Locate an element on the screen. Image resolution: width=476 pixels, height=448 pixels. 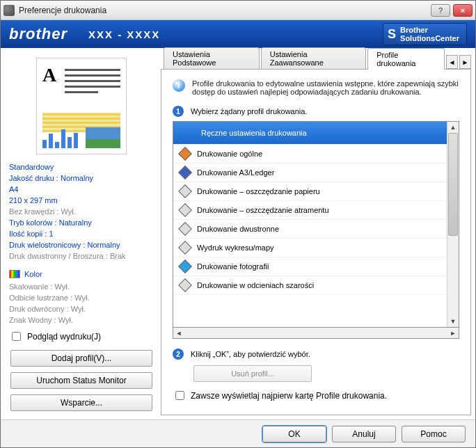
color-row: Kolor is located at coordinates (81, 274).